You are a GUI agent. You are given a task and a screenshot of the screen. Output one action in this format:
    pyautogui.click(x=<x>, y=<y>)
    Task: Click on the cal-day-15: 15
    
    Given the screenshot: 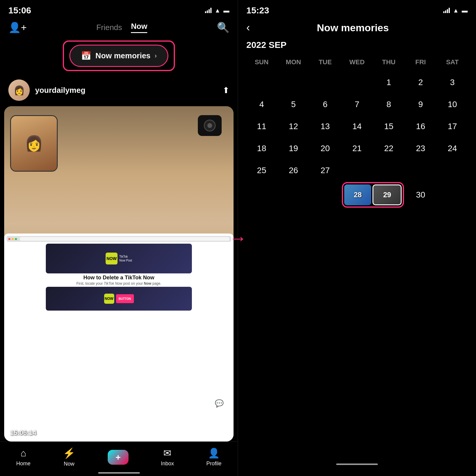 What is the action you would take?
    pyautogui.click(x=389, y=126)
    